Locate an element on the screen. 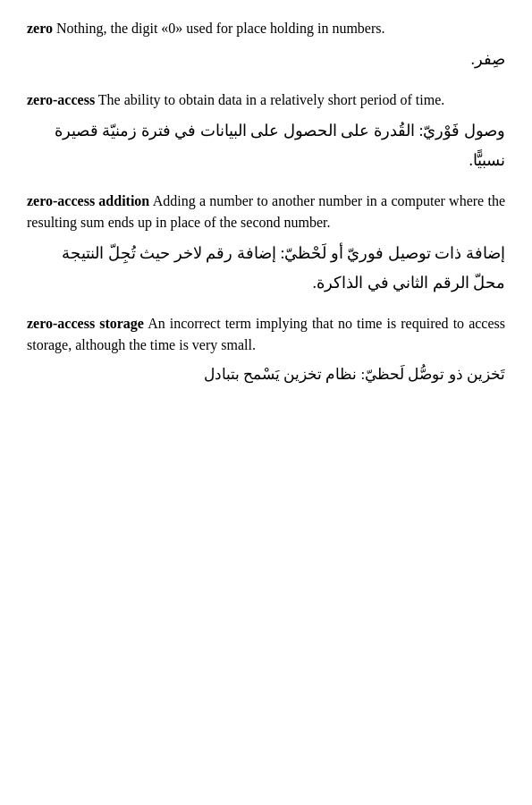 The image size is (532, 805). arabic-zero-access: وصول فَوْريّ: القُدرة على الحصول على الب… is located at coordinates (266, 145).